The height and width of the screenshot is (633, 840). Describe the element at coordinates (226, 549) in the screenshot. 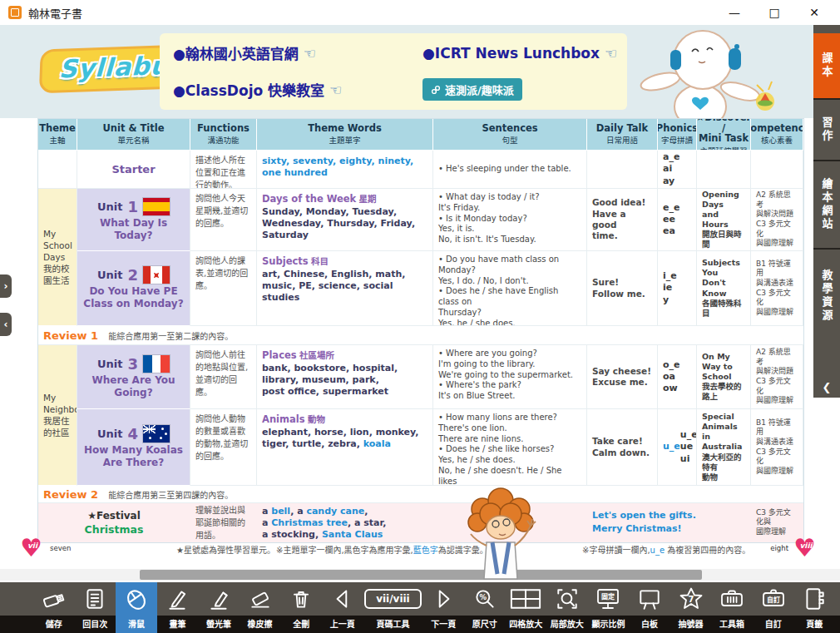

I see `footnote-star: ★星號處為彈性學習單元。` at that location.